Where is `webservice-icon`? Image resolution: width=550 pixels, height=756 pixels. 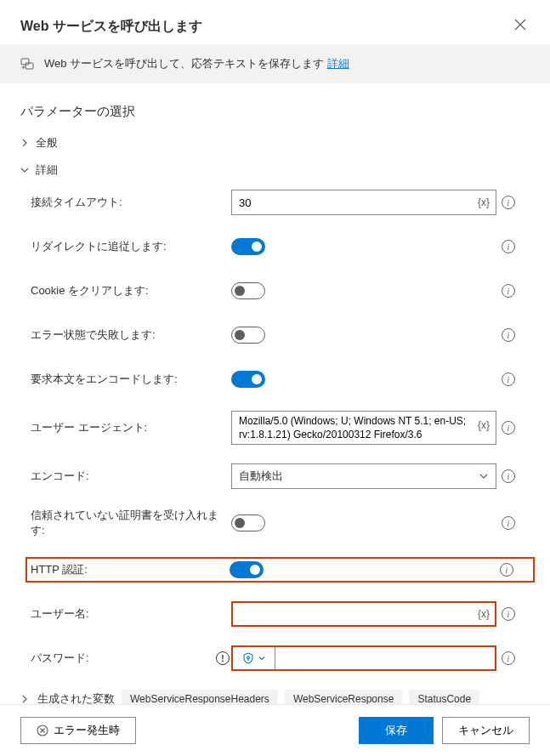
webservice-icon is located at coordinates (28, 64).